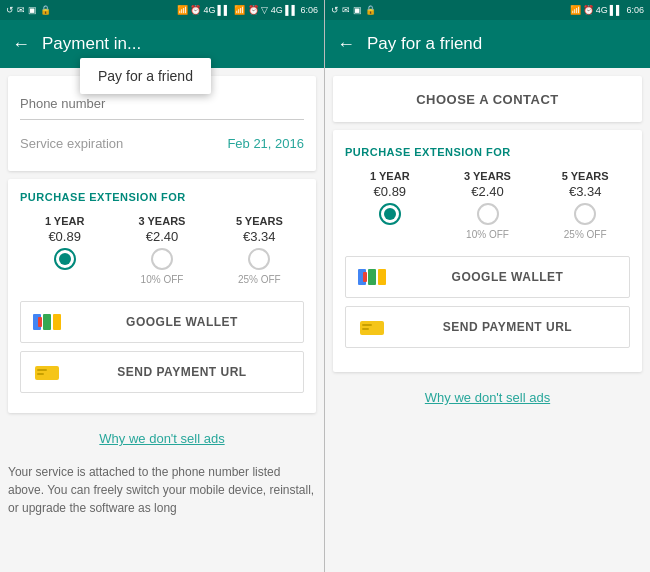  I want to click on right-header-title: Pay for a friend, so click(424, 44).